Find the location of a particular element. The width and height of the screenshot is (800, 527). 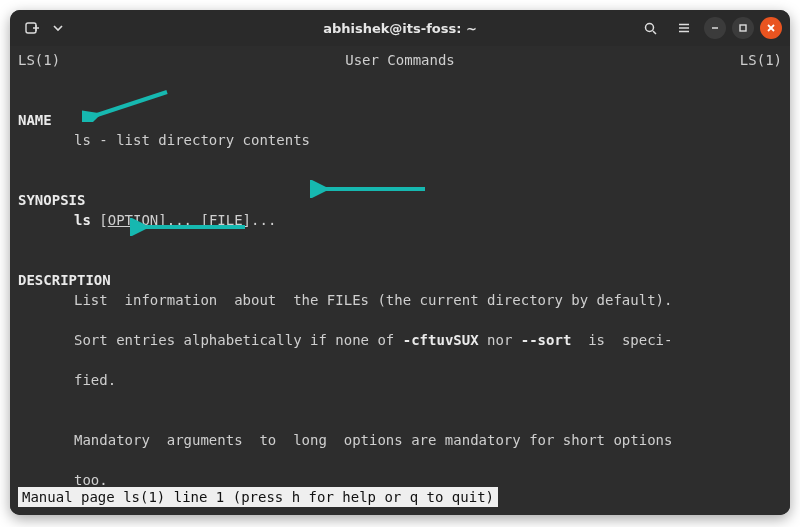

close-button is located at coordinates (771, 28).